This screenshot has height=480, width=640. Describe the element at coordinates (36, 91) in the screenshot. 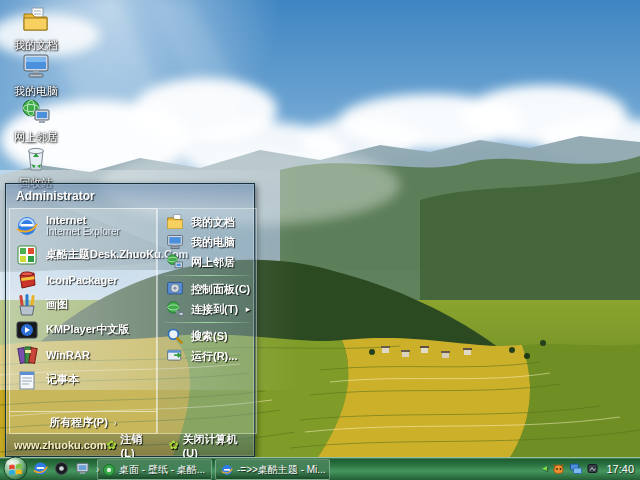

I see `desktop-icon-label: 我的电脑` at that location.